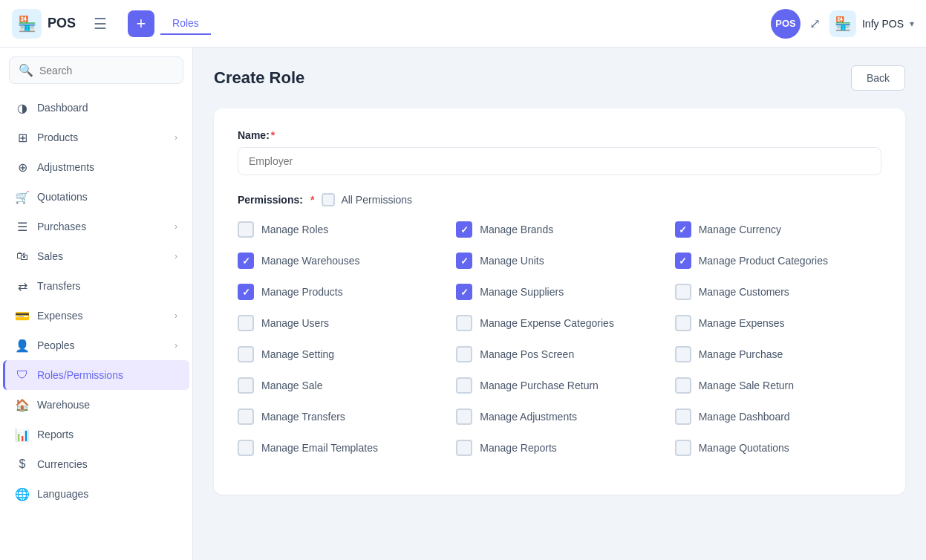 The image size is (926, 560). I want to click on perm-checkbox-manage-reports, so click(464, 448).